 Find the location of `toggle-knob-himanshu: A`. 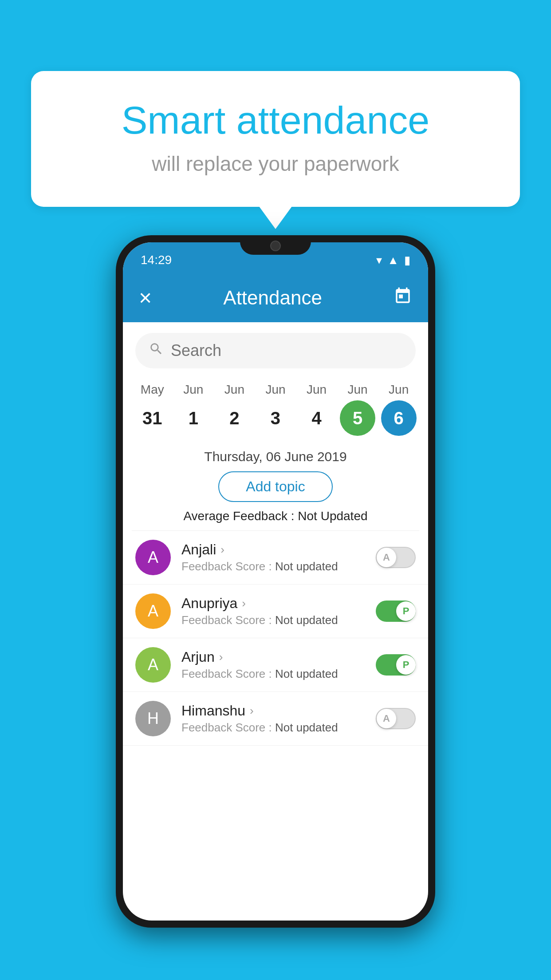

toggle-knob-himanshu: A is located at coordinates (386, 719).